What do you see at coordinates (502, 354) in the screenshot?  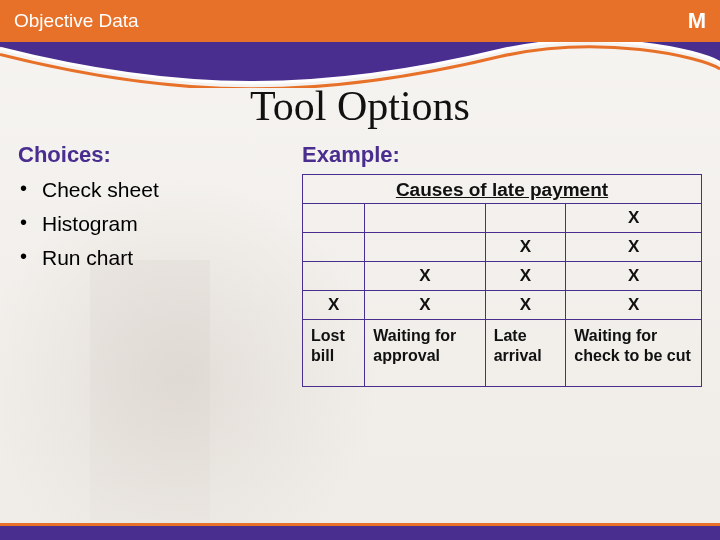 I see `table-header-row: Lost bill Waiting for approval Late arri…` at bounding box center [502, 354].